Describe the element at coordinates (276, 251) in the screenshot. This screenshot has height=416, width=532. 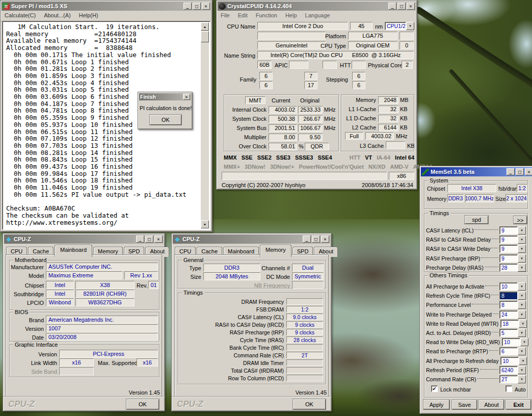
I see `tab-memory: Memory` at that location.